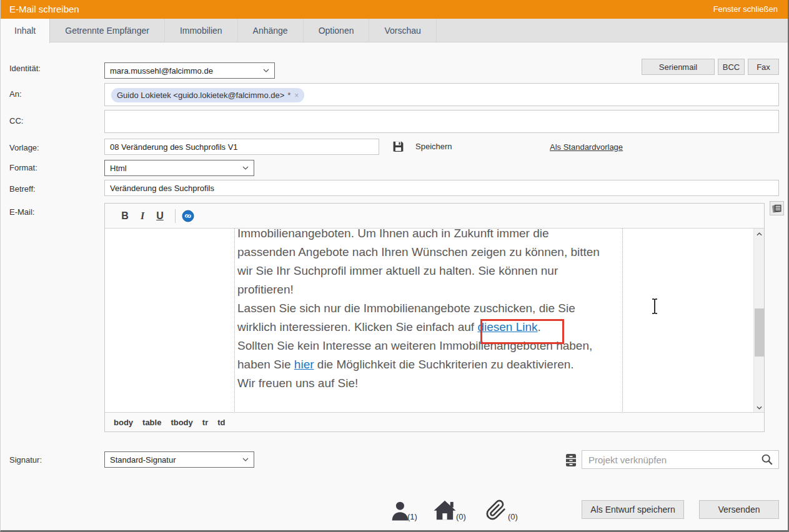  I want to click on breadcrumb-body: body, so click(124, 422).